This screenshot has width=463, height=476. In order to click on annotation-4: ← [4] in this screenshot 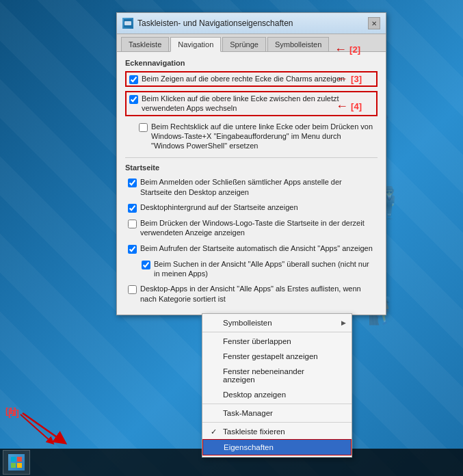, I will do `click(349, 107)`.